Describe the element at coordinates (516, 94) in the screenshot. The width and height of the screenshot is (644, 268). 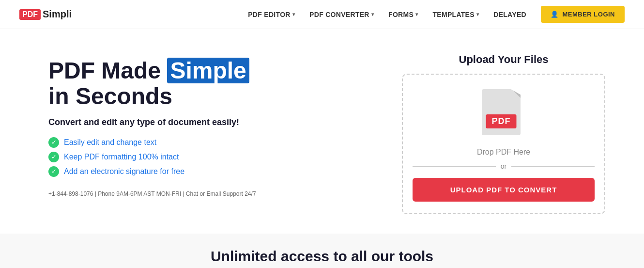
I see `pdf-corner-fold` at that location.